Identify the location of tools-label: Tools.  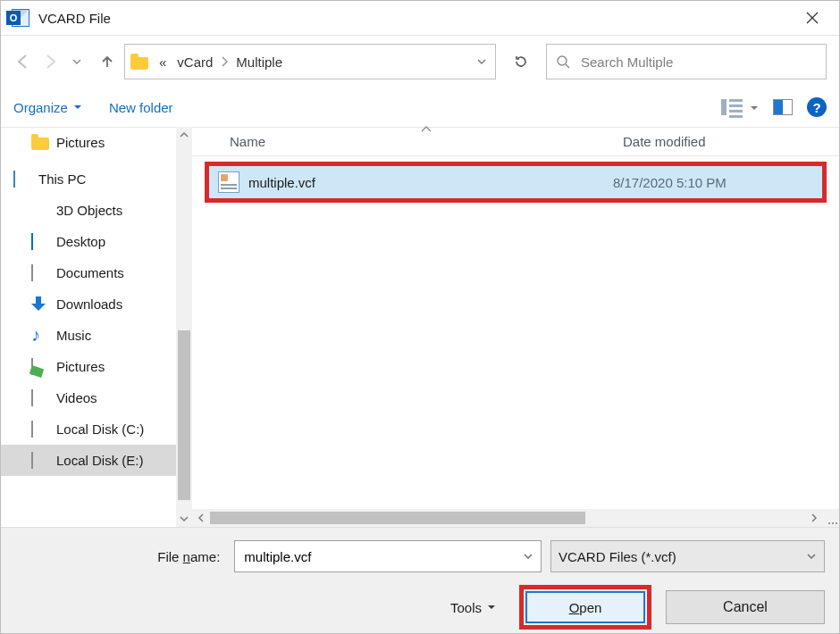
(466, 607).